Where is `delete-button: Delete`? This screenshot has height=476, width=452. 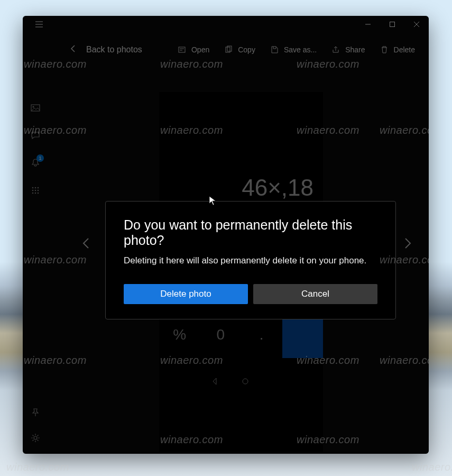
delete-button: Delete is located at coordinates (398, 50).